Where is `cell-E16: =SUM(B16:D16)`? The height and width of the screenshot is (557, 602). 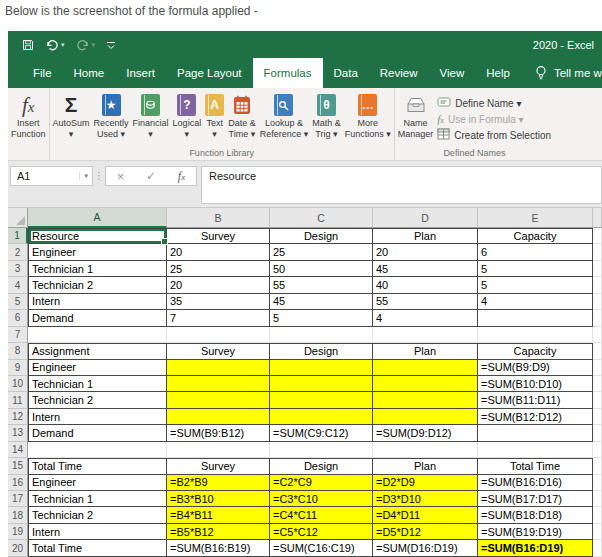 cell-E16: =SUM(B16:D16) is located at coordinates (536, 483).